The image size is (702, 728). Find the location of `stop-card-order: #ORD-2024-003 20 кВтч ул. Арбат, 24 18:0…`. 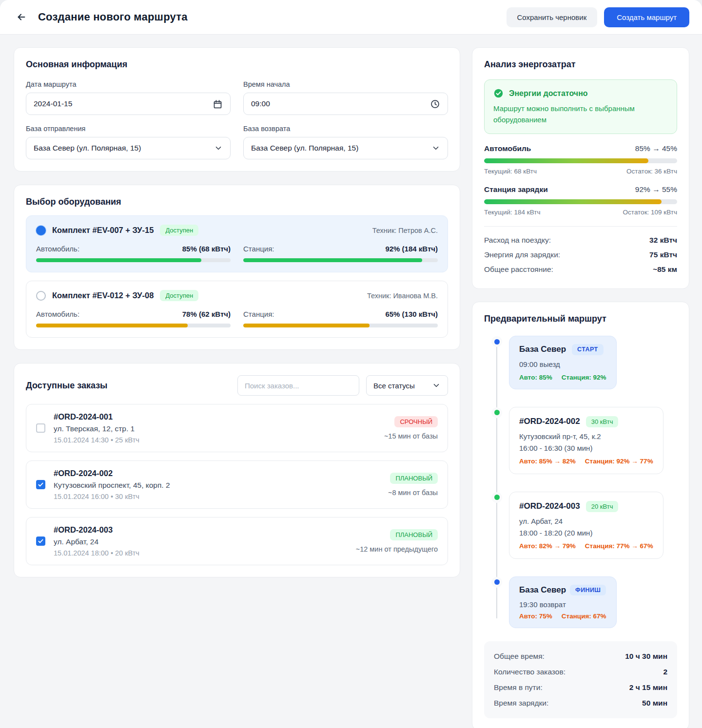

stop-card-order: #ORD-2024-003 20 кВтч ул. Арбат, 24 18:0… is located at coordinates (586, 525).